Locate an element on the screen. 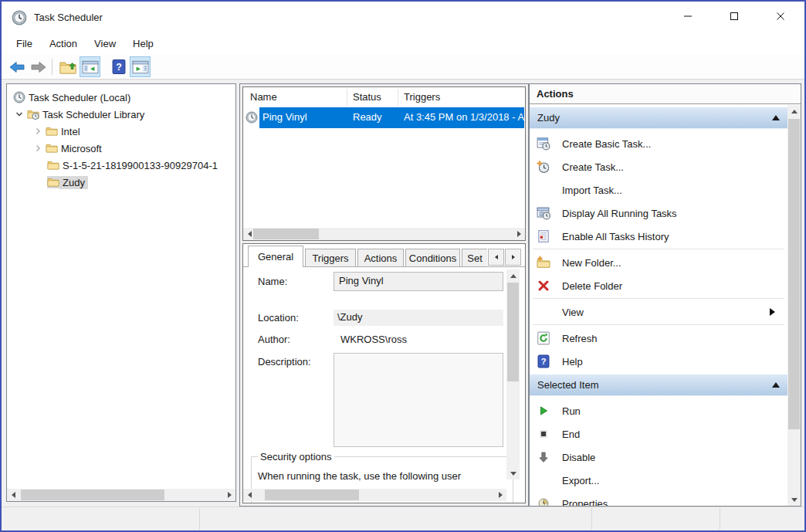  actions-separator is located at coordinates (659, 298).